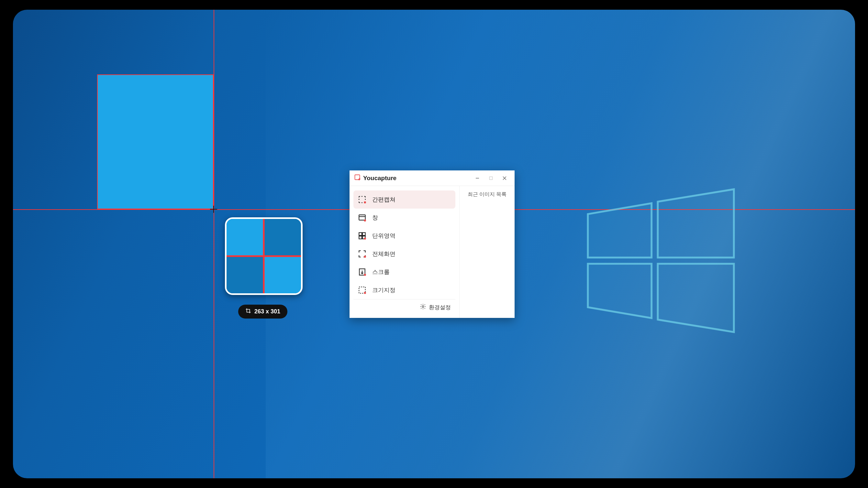  I want to click on app-logo-icon, so click(357, 178).